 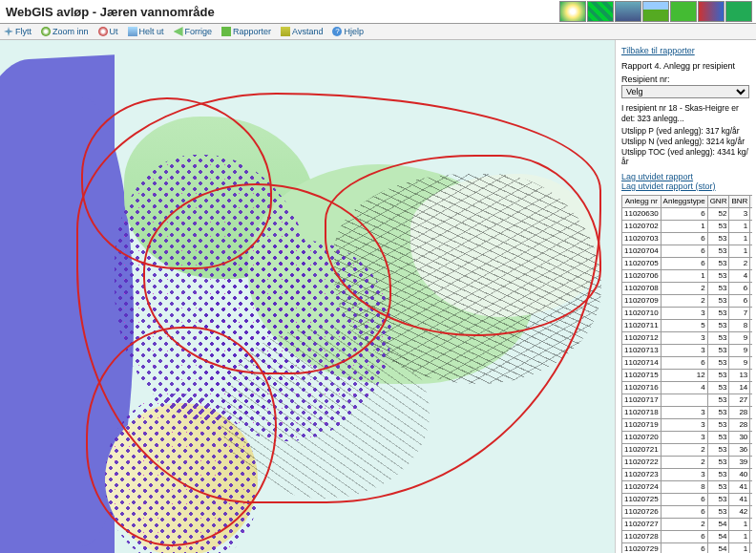 What do you see at coordinates (109, 32) in the screenshot?
I see `tool-zoom-out: Ut` at bounding box center [109, 32].